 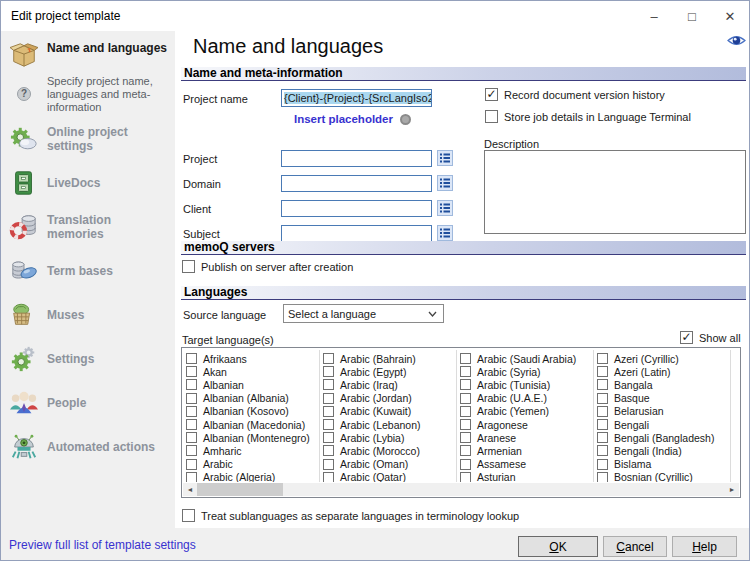 I want to click on language-option-akan: Akan, so click(x=252, y=372).